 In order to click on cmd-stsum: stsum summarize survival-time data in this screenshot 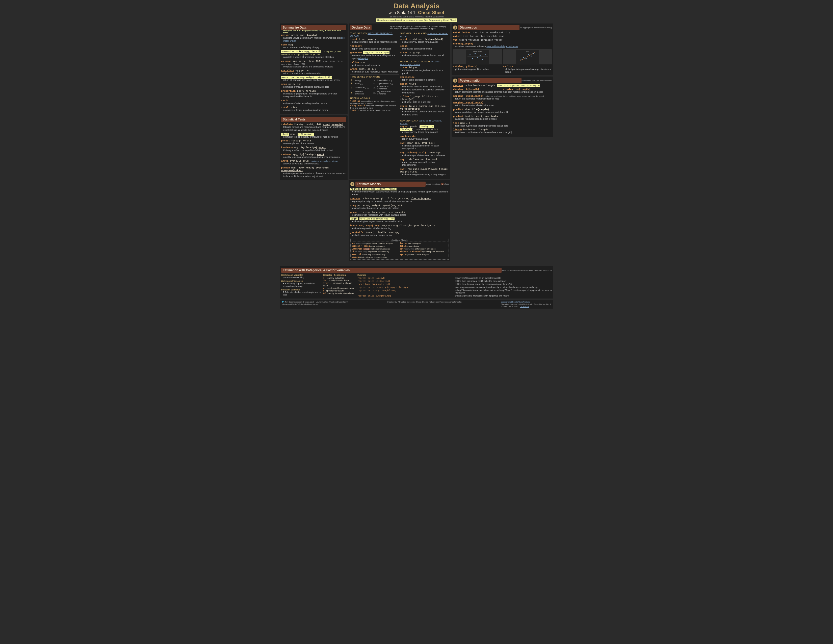, I will do `click(425, 47)`.